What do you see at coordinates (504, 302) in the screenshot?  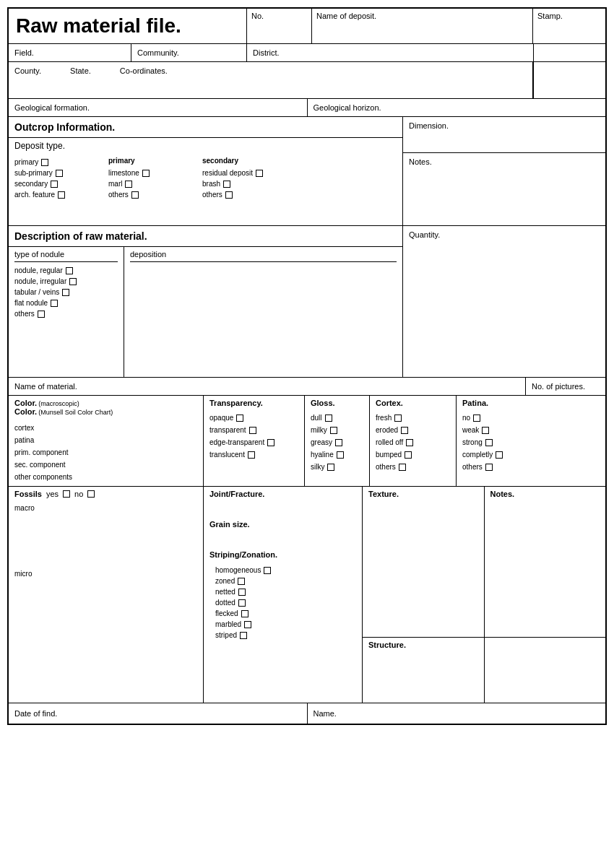 I see `quantity-col: Quantity.` at bounding box center [504, 302].